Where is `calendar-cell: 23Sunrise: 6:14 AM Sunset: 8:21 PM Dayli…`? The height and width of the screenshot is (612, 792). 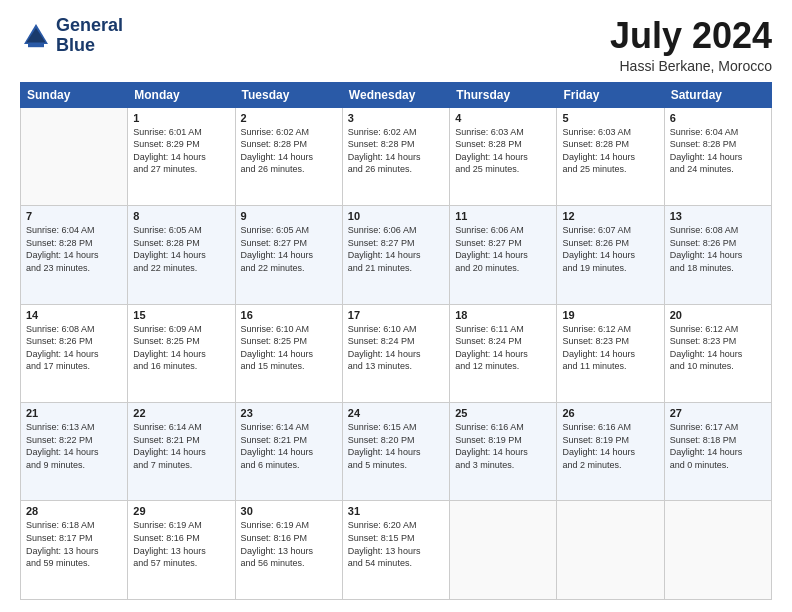 calendar-cell: 23Sunrise: 6:14 AM Sunset: 8:21 PM Dayli… is located at coordinates (288, 452).